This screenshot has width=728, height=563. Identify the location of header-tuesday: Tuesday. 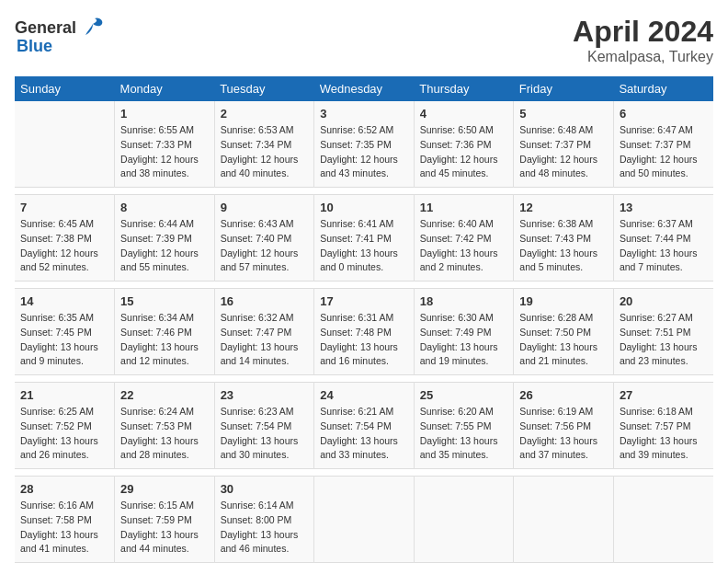
(265, 88).